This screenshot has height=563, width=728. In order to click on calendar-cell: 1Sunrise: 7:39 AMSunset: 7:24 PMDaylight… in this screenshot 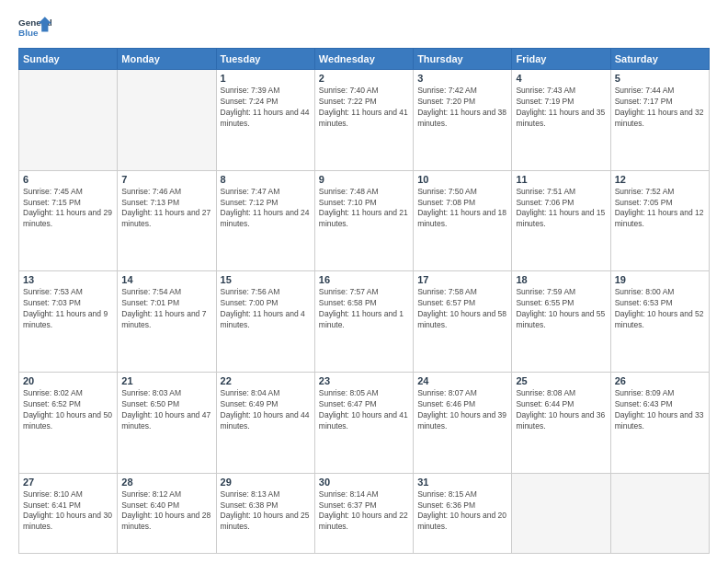, I will do `click(265, 121)`.